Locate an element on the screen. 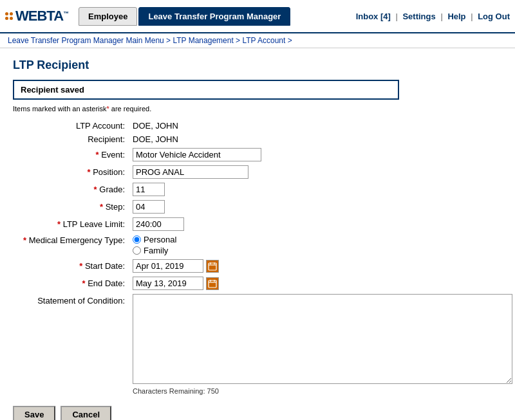  required-note: Items marked with an asterisk* are requi… is located at coordinates (258, 109).